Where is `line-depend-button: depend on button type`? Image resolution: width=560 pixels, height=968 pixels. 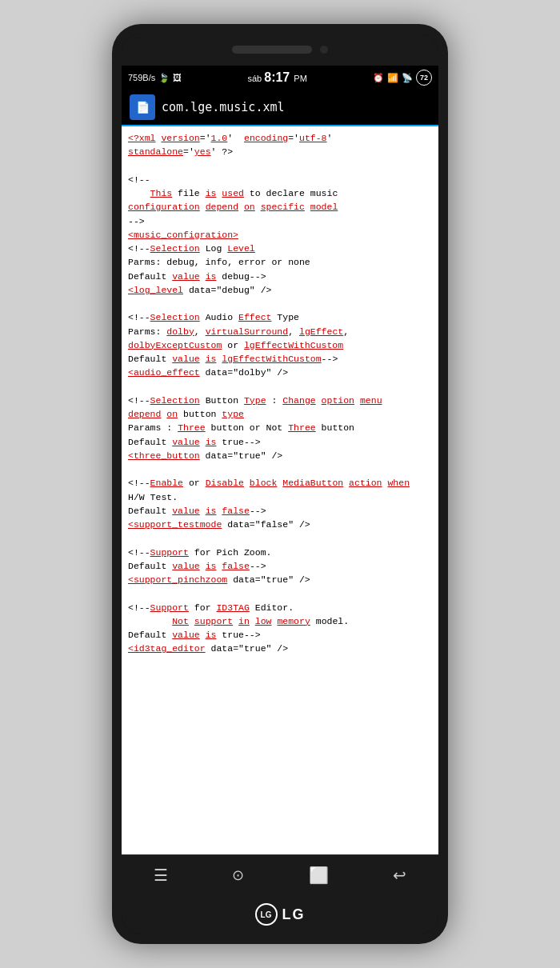
line-depend-button: depend on button type is located at coordinates (280, 414).